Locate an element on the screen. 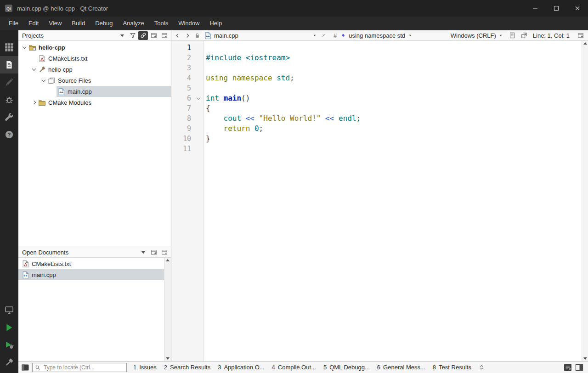 This screenshot has height=373, width=588. mode-help: ? is located at coordinates (9, 135).